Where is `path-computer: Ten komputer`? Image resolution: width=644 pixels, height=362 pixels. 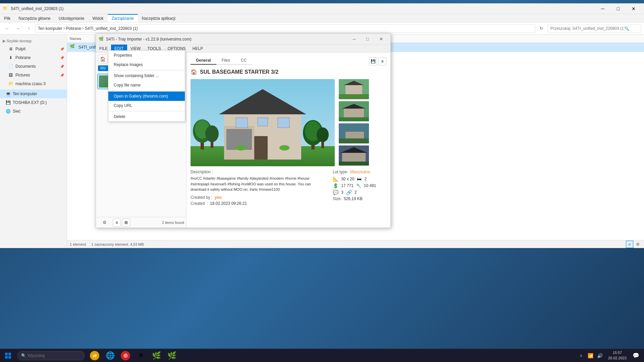
path-computer: Ten komputer is located at coordinates (50, 28).